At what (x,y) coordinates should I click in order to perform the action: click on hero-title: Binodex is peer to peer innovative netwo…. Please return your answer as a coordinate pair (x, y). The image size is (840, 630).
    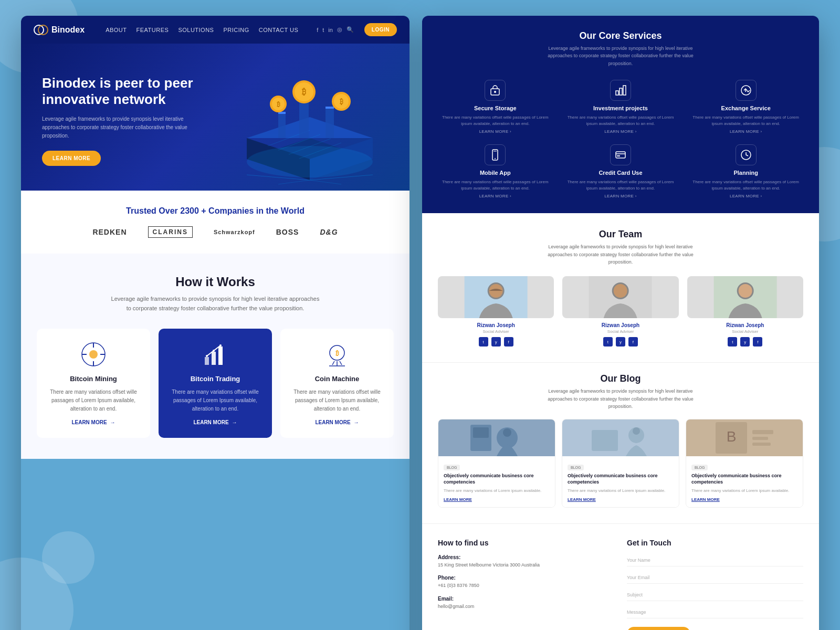
    Looking at the image, I should click on (121, 91).